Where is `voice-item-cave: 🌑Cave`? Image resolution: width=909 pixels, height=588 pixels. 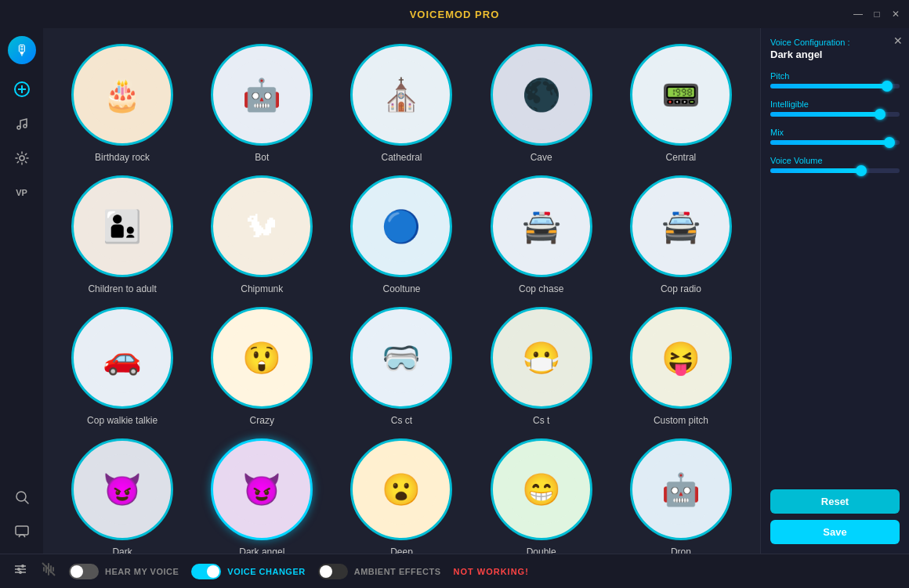 voice-item-cave: 🌑Cave is located at coordinates (541, 103).